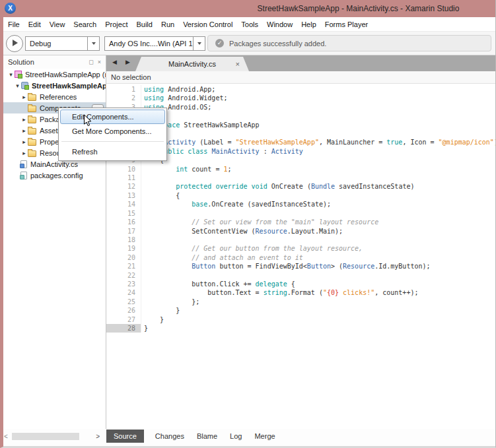 The height and width of the screenshot is (448, 496). What do you see at coordinates (112, 135) in the screenshot?
I see `context-menu: Edit Components...Get More Components...…` at bounding box center [112, 135].